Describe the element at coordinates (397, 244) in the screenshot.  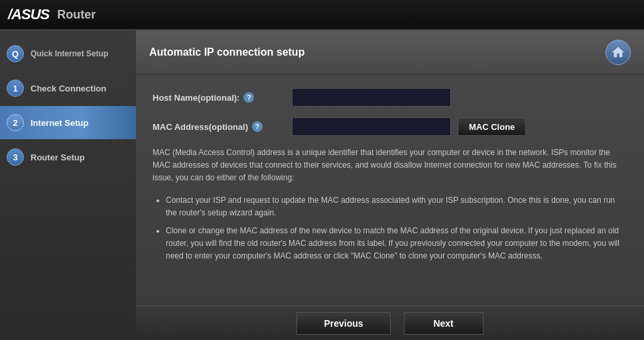
I see `bullet-item-2: Clone or change the MAC address of the n…` at that location.